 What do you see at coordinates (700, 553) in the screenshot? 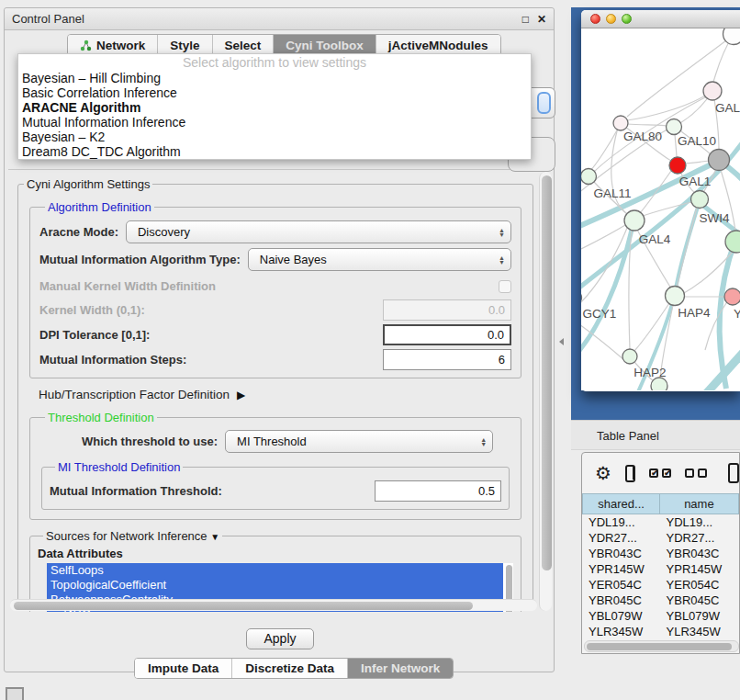
I see `table-cell: YBR043C` at bounding box center [700, 553].